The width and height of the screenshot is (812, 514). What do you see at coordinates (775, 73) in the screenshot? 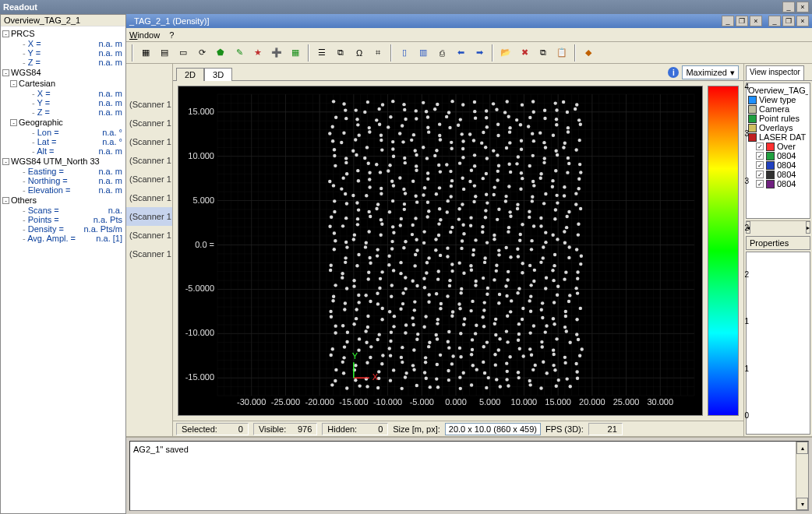
I see `inspector-tab: View inspector` at bounding box center [775, 73].